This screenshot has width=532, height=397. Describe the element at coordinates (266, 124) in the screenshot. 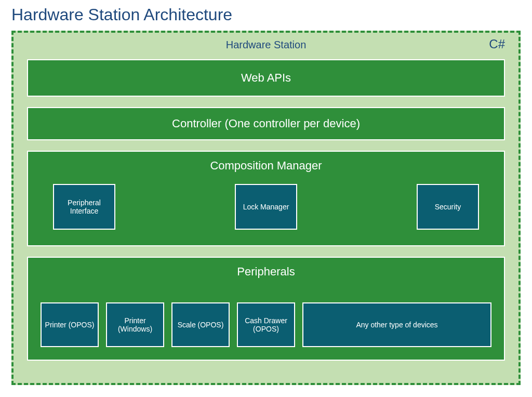

I see `controller-label: Controller (One controller per device)` at that location.